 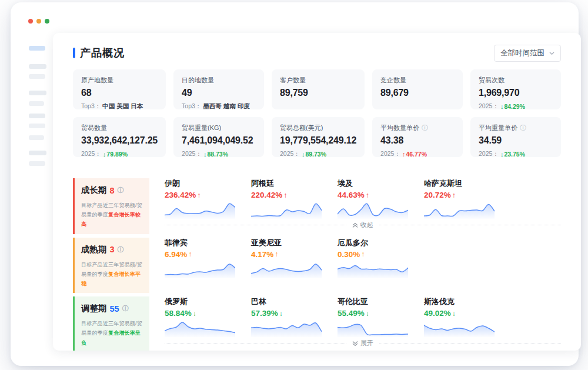 I want to click on stage-name: 成熟期, so click(x=94, y=249).